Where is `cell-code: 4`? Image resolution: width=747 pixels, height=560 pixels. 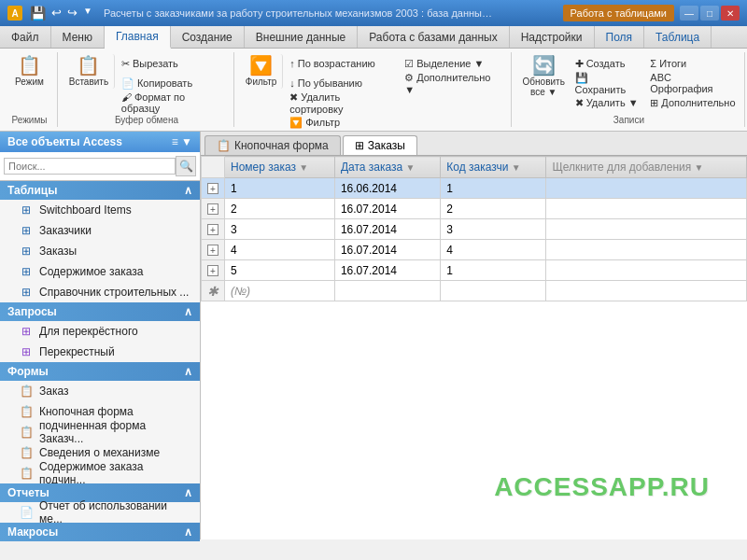 cell-code: 4 is located at coordinates (493, 250).